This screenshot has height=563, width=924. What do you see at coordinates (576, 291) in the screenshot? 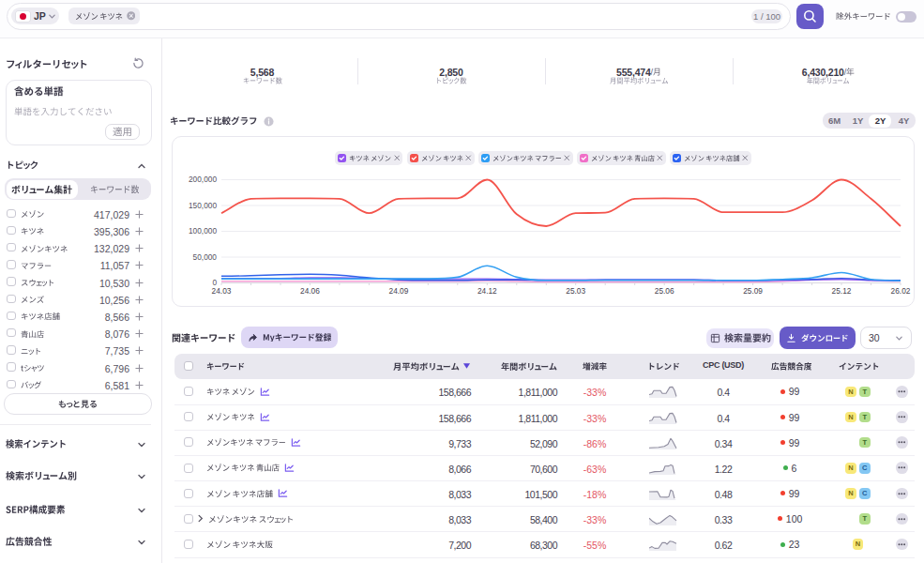
I see `svg-text: 25.03` at bounding box center [576, 291].